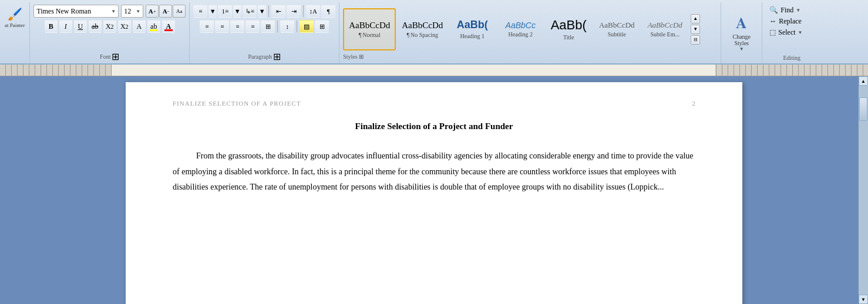 The height and width of the screenshot is (304, 868). What do you see at coordinates (520, 34) in the screenshot?
I see `style-heading2-label: Heading 2` at bounding box center [520, 34].